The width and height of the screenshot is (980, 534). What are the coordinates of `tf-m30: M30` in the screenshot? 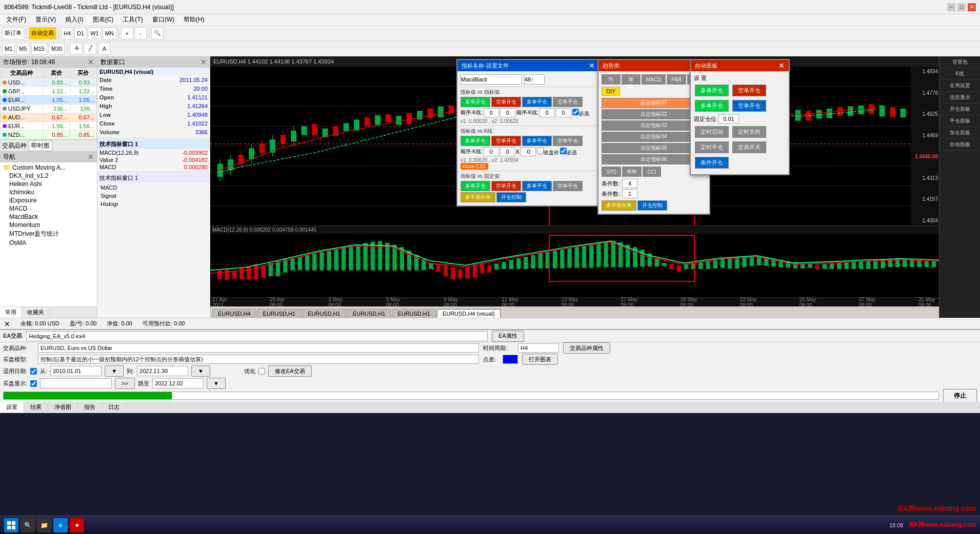 It's located at (56, 49).